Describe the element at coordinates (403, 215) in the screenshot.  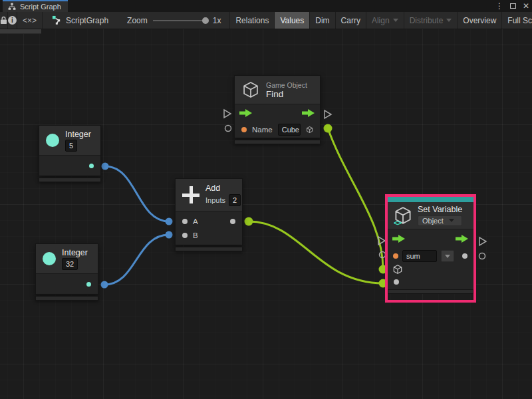
I see `set-variable-icon: <>` at that location.